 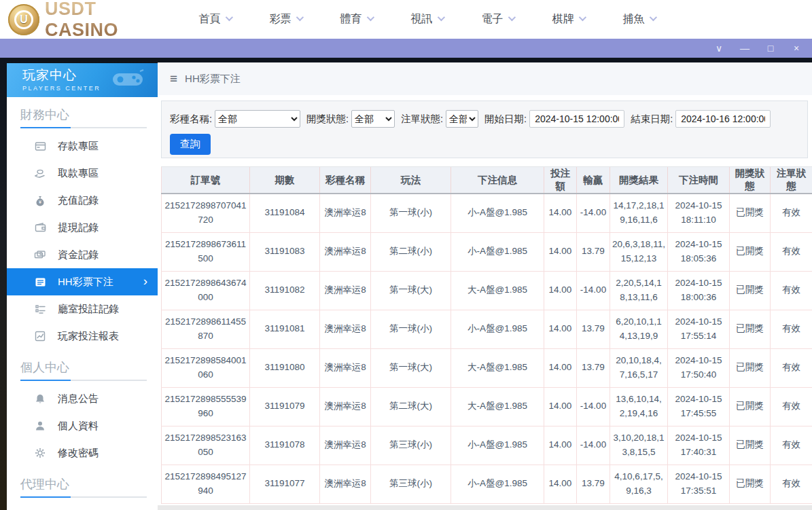 I want to click on column-header-7: 開獎結果, so click(x=639, y=181).